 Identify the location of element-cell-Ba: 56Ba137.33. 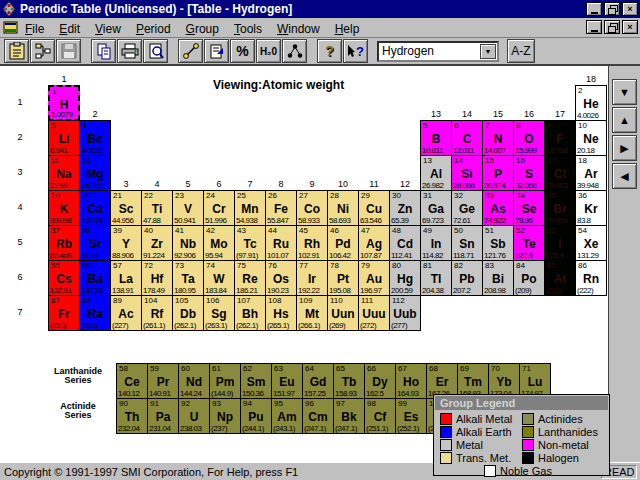
(95, 278).